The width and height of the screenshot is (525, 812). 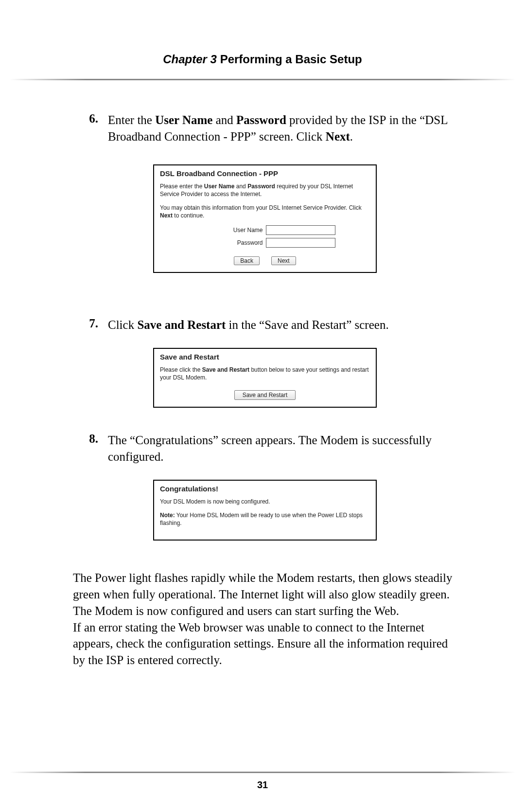 I want to click on password-input, so click(x=300, y=243).